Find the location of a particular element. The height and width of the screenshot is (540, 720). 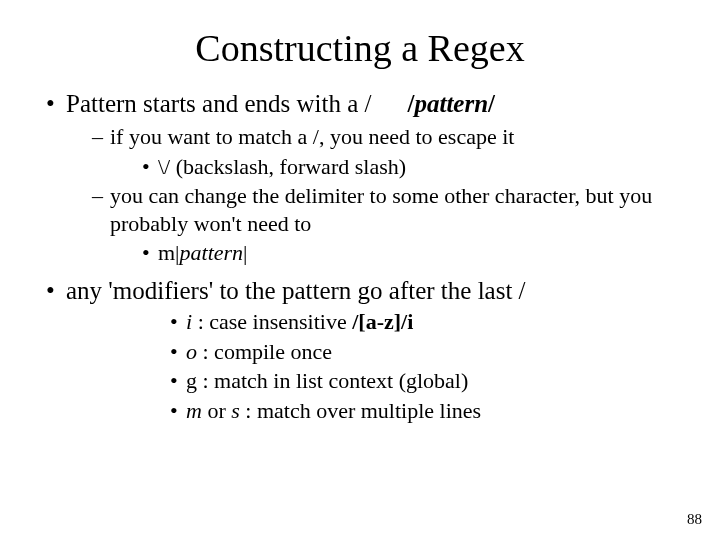

bullet-text: Pattern starts and ends with a / is located at coordinates (219, 104).